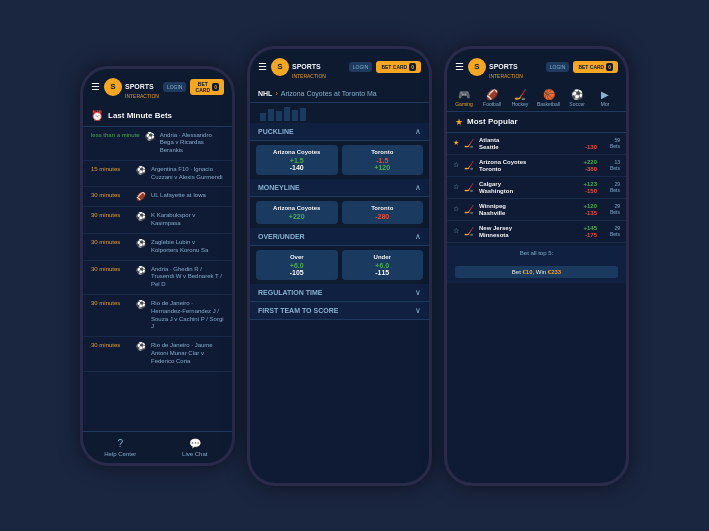 This screenshot has height=531, width=709. Describe the element at coordinates (536, 166) in the screenshot. I see `popular-row-2: ☆ 🏒 Arizona Coyotes +220 Toronto -380 13…` at that location.